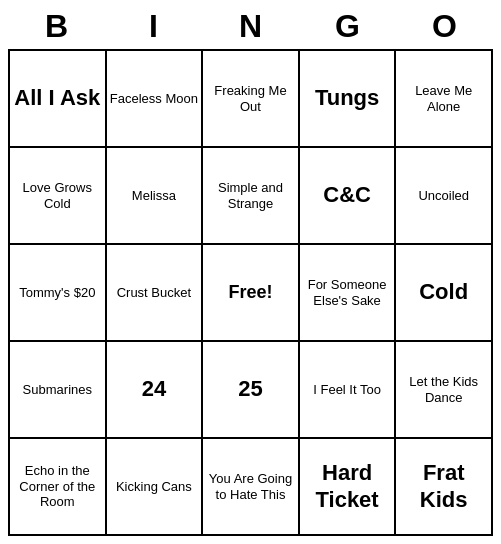 The height and width of the screenshot is (544, 501). I want to click on header-o: O, so click(444, 26).